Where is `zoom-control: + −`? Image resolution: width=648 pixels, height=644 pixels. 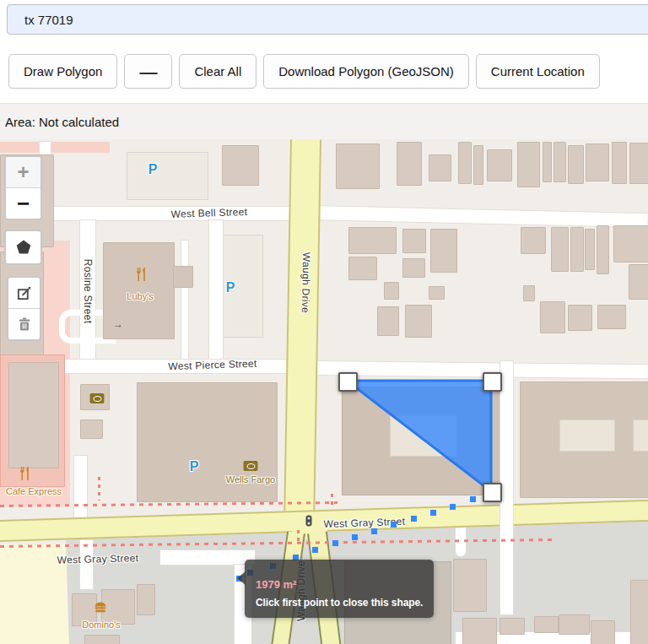
zoom-control: + − is located at coordinates (24, 187).